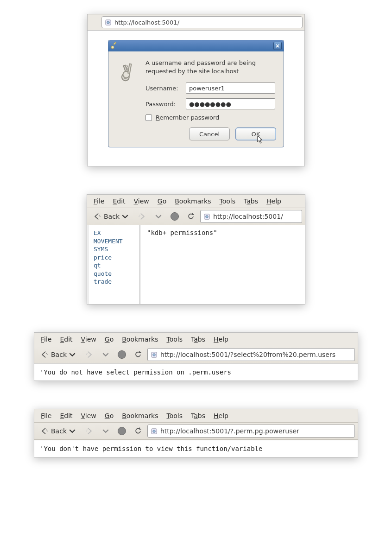  I want to click on sidebar-link: SYMS, so click(114, 249).